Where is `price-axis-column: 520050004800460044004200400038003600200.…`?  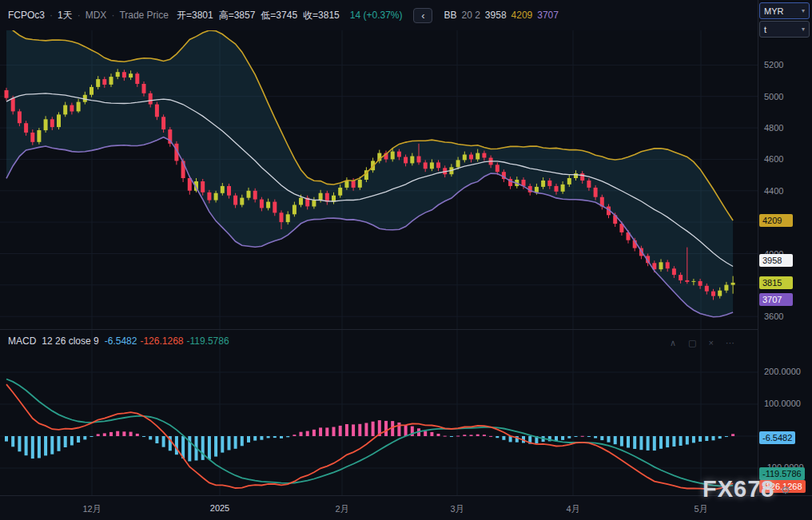 price-axis-column: 520050004800460044004200400038003600200.… is located at coordinates (785, 248).